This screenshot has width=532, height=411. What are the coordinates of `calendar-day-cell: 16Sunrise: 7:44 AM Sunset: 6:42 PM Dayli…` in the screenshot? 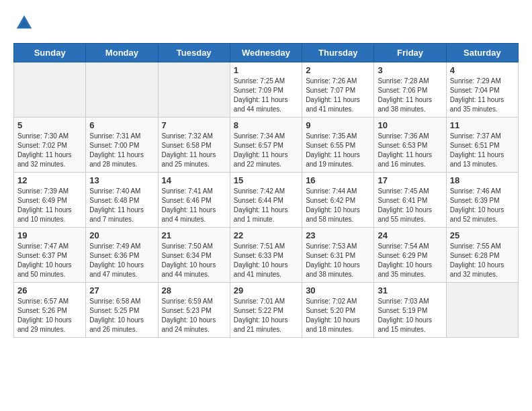 It's located at (339, 200).